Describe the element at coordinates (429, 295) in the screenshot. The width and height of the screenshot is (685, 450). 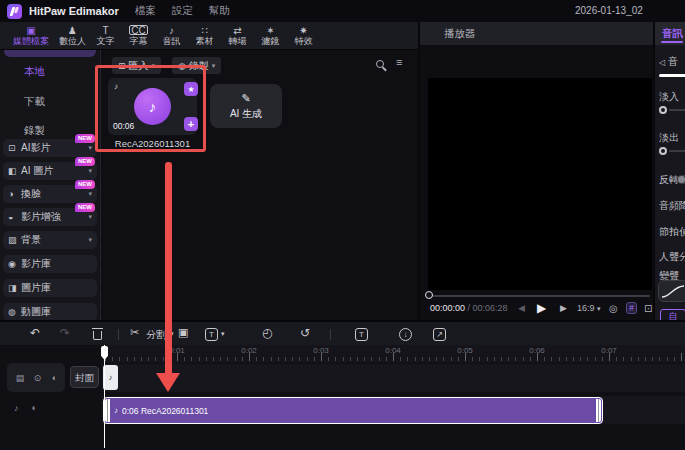
I see `progress-knob` at that location.